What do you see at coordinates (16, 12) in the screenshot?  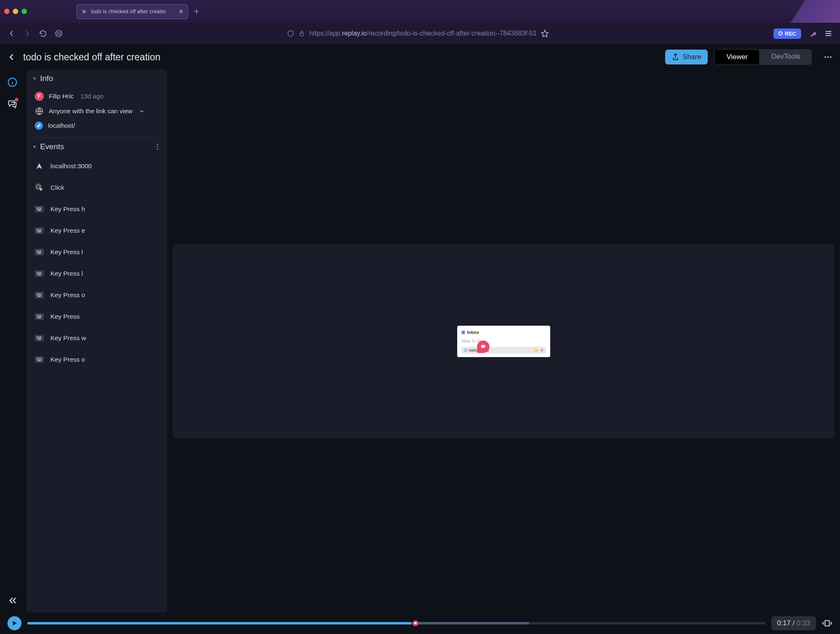 I see `window-controls` at bounding box center [16, 12].